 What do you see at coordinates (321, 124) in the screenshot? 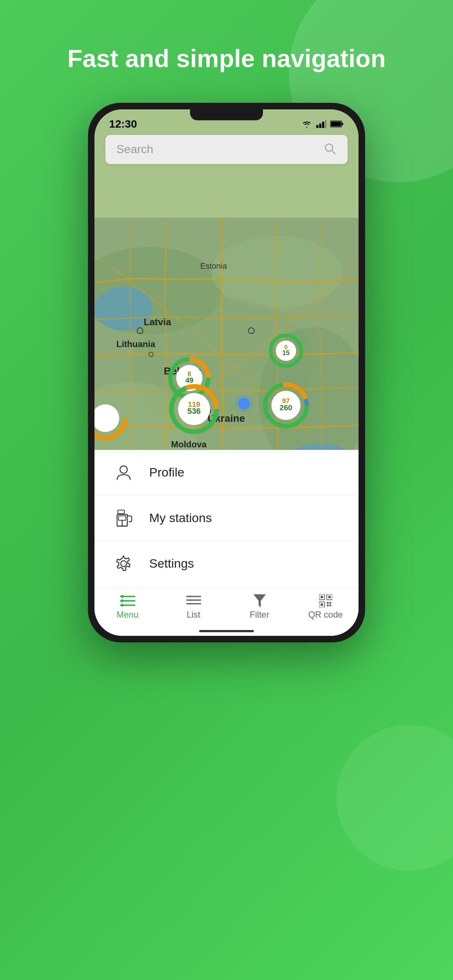
I see `signal-icon` at bounding box center [321, 124].